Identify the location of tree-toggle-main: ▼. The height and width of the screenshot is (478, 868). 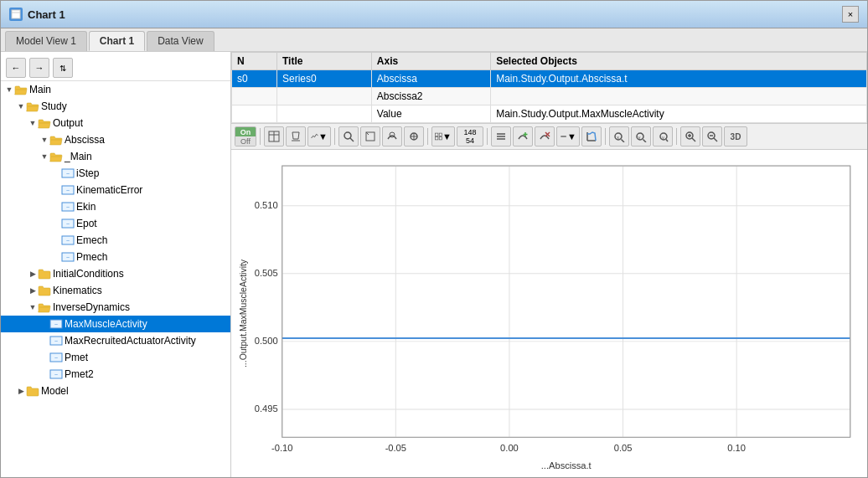
(9, 90).